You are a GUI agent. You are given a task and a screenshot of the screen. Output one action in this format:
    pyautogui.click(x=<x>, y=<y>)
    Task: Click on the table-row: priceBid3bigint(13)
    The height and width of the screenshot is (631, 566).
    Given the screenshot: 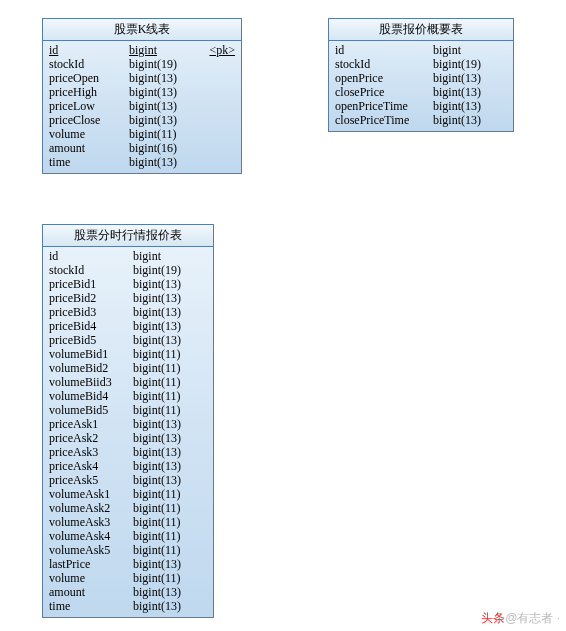 What is the action you would take?
    pyautogui.click(x=128, y=312)
    